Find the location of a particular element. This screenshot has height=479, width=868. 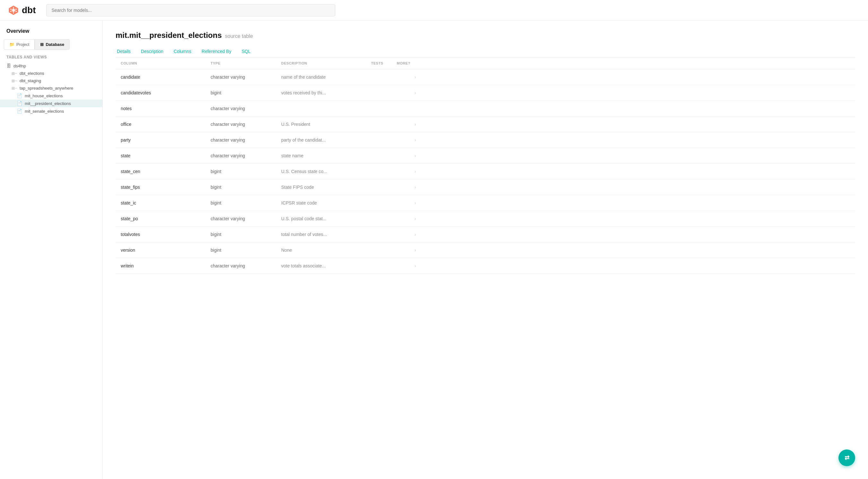

sidebar-item-ds4fnp: 🗄ds4fnp is located at coordinates (51, 66).